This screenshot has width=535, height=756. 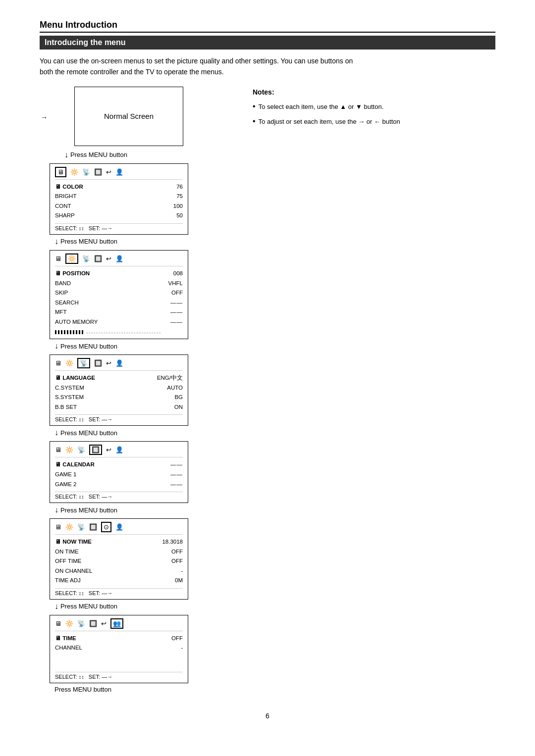 What do you see at coordinates (268, 49) in the screenshot?
I see `menu-introduction-section: Menu Introduction Introducing the menu Y…` at bounding box center [268, 49].